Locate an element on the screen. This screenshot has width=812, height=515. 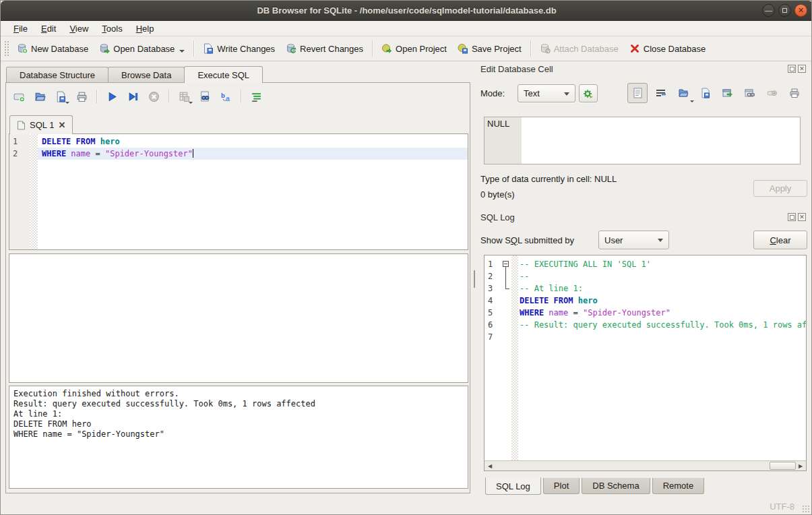
log-filter-combobox: User is located at coordinates (633, 240).